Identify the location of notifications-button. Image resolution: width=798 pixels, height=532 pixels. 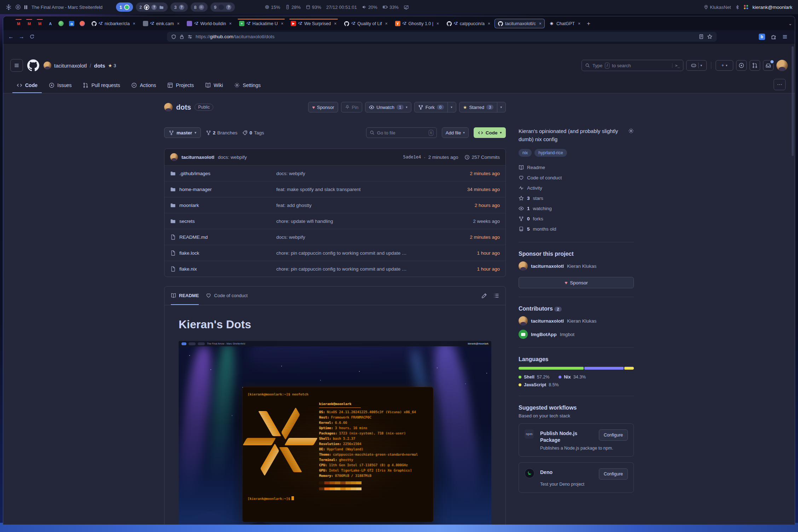
(768, 65).